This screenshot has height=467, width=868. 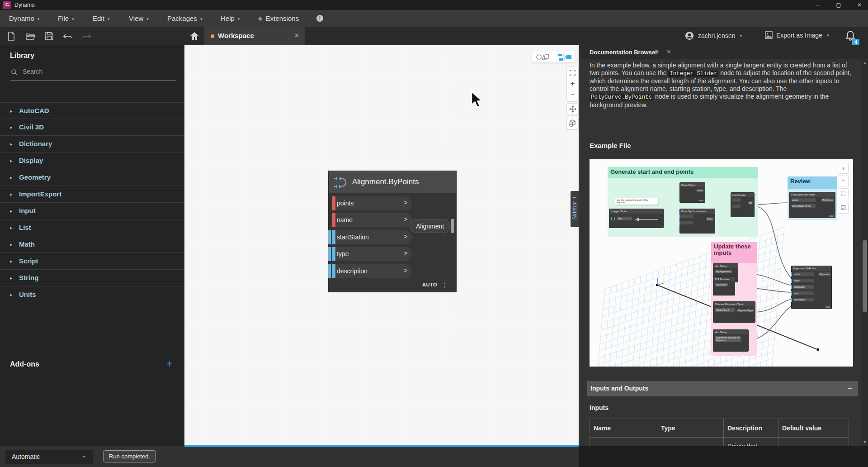 What do you see at coordinates (543, 57) in the screenshot?
I see `geometry-view-button` at bounding box center [543, 57].